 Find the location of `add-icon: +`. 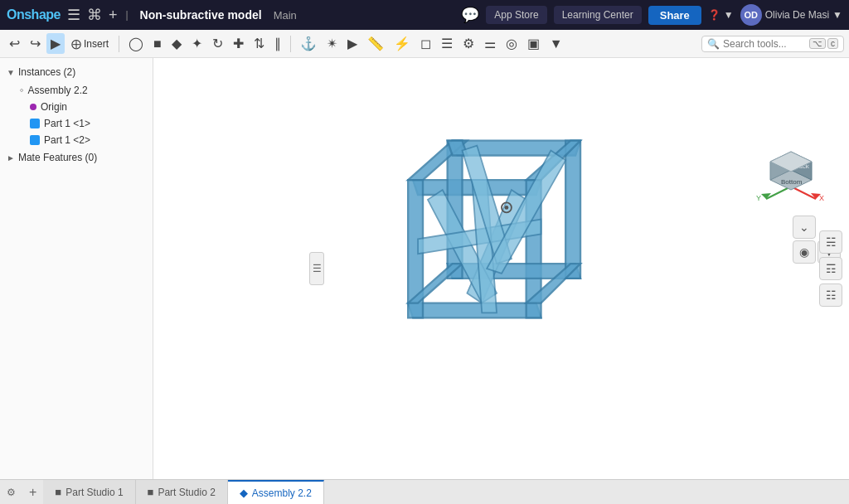

add-icon: + is located at coordinates (113, 15).